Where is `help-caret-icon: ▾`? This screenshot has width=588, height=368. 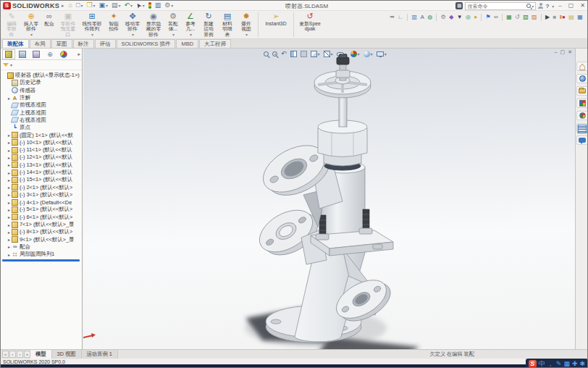 help-caret-icon: ▾ is located at coordinates (553, 6).